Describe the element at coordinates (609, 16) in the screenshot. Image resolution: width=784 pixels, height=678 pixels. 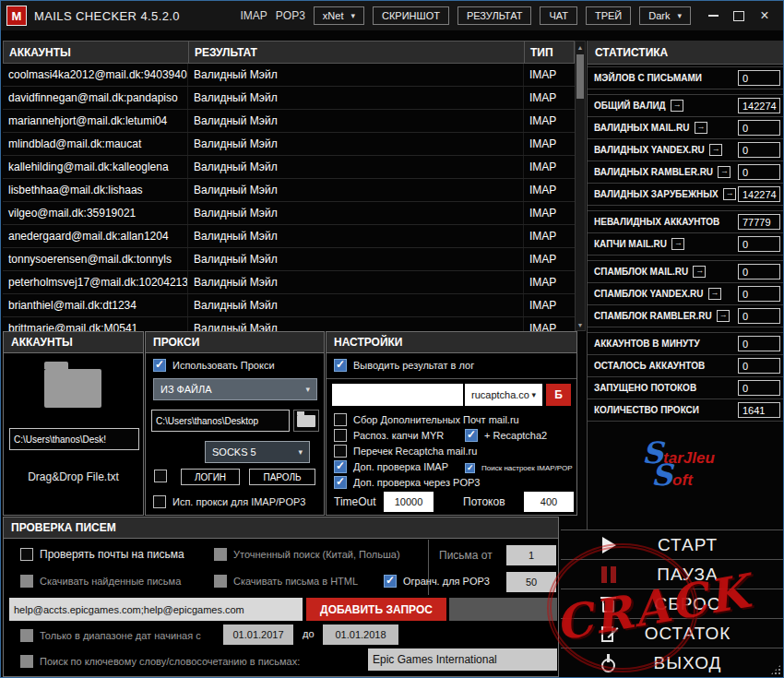
I see `tray-button: ТРЕЙ` at that location.